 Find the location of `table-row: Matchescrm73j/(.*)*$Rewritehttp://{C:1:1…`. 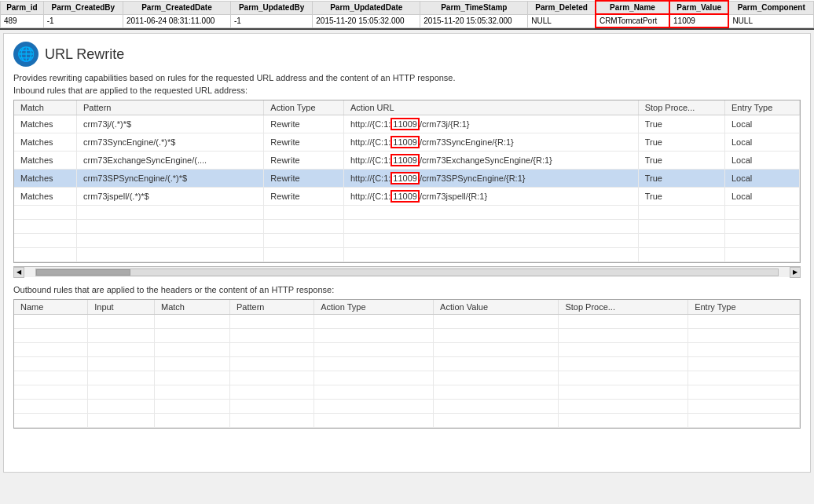

table-row: Matchescrm73j/(.*)*$Rewritehttp://{C:1:1… is located at coordinates (407, 124).